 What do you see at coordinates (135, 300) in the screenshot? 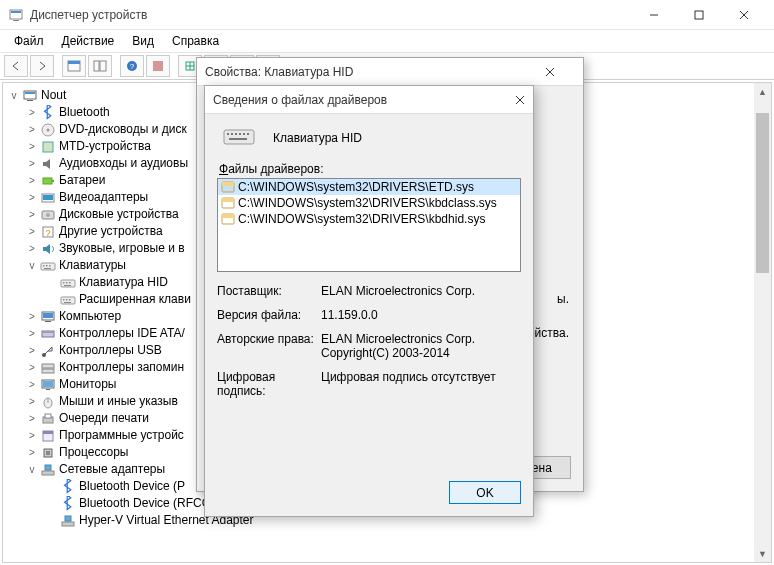
I see `tree-node-label: Расширенная клави` at bounding box center [135, 300].